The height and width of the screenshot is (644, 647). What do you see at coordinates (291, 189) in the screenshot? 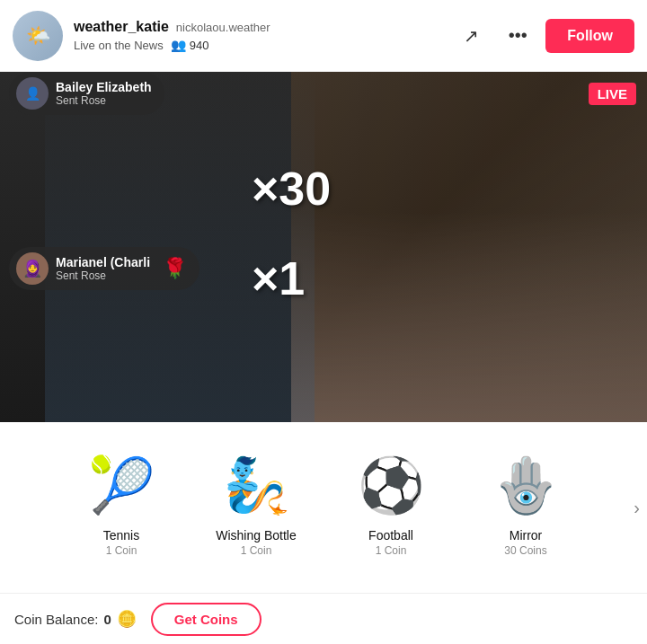
I see `multiplier-30: ×30` at bounding box center [291, 189].